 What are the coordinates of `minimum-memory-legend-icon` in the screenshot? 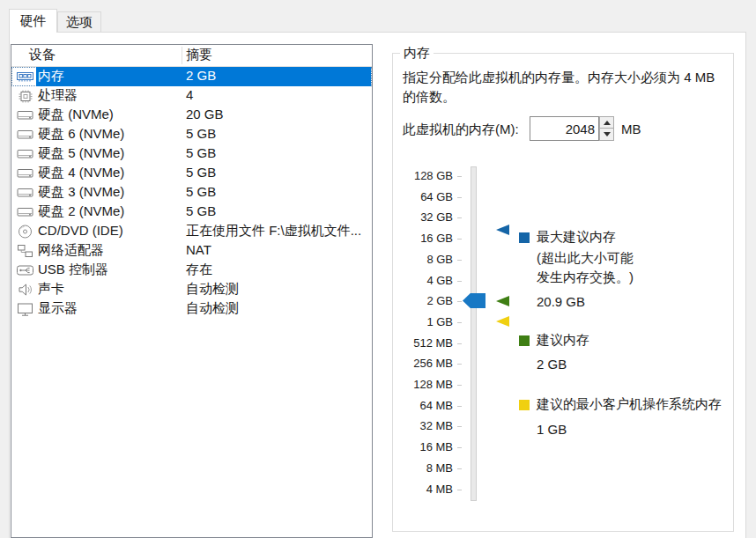 It's located at (524, 405).